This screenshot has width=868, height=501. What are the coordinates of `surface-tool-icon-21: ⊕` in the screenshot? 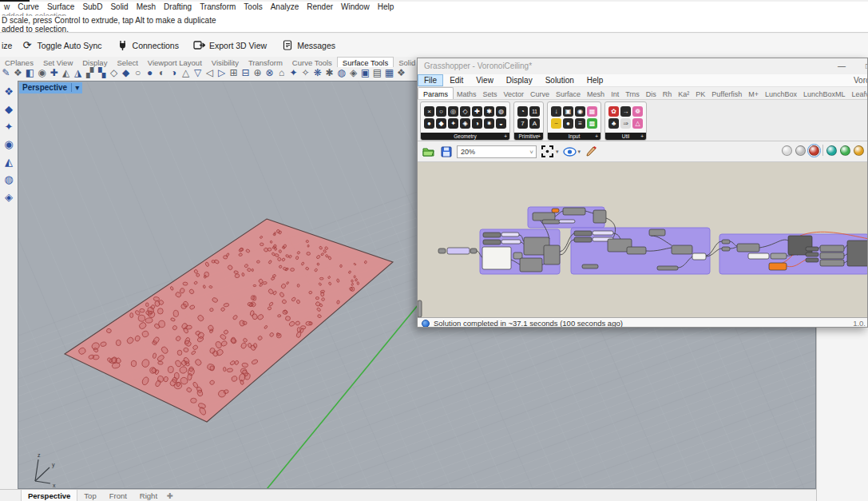 It's located at (257, 73).